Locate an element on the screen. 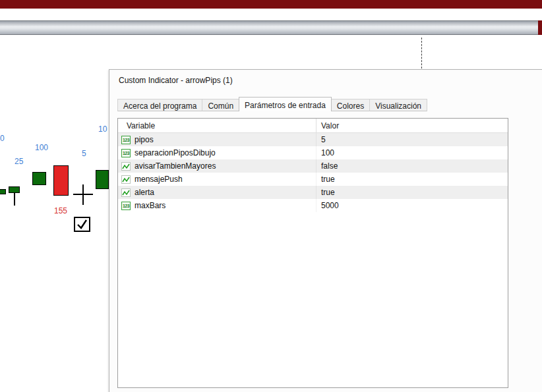 The width and height of the screenshot is (542, 392). variable-name: pipos is located at coordinates (144, 140).